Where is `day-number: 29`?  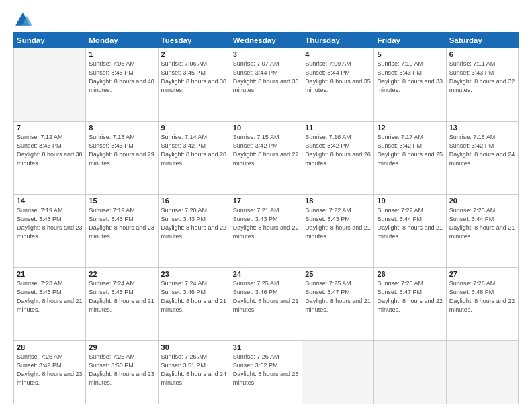
day-number: 29 is located at coordinates (122, 347).